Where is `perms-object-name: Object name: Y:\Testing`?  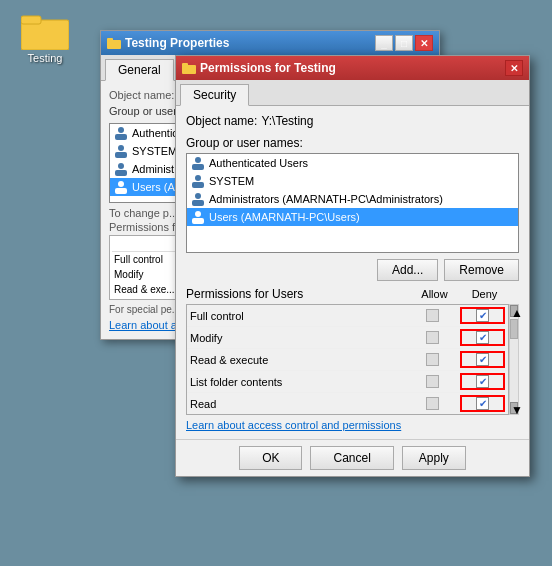 perms-object-name: Object name: Y:\Testing is located at coordinates (352, 121).